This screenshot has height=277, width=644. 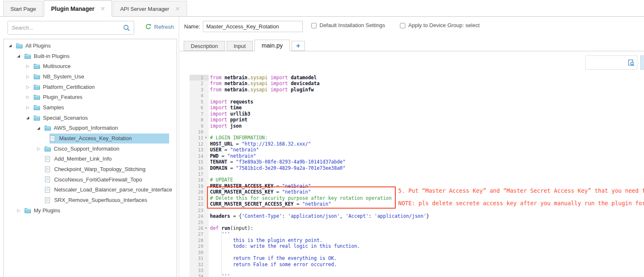 I want to click on refresh-icon, so click(x=148, y=27).